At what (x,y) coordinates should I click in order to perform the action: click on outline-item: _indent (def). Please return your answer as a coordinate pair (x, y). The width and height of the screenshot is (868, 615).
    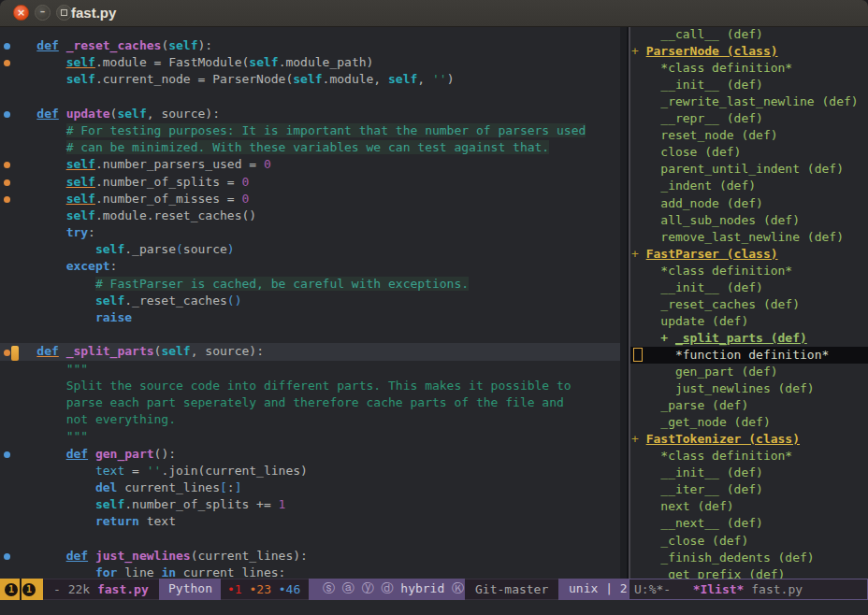
    Looking at the image, I should click on (693, 186).